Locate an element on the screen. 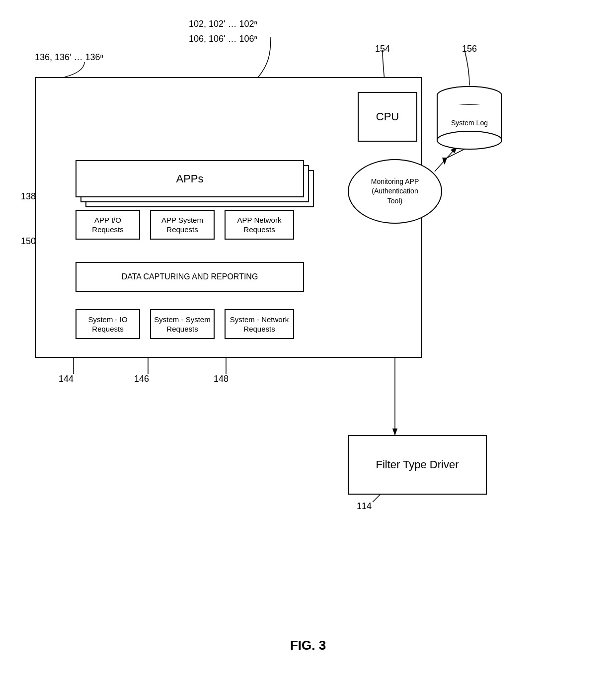 Image resolution: width=616 pixels, height=688 pixels. label-150: 150 is located at coordinates (28, 242).